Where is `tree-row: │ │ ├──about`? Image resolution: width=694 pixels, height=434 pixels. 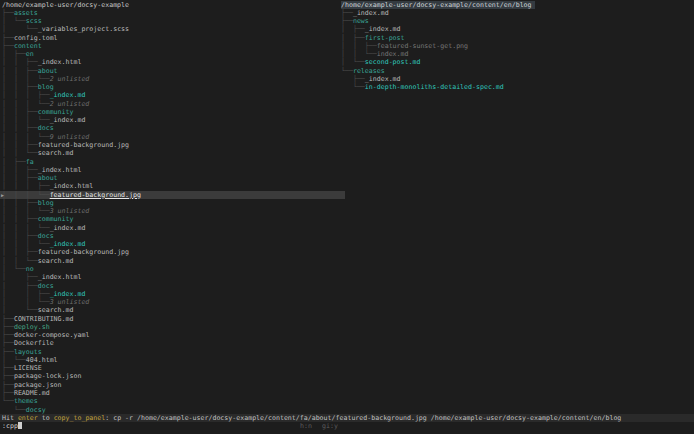
tree-row: │ │ ├──about is located at coordinates (174, 71).